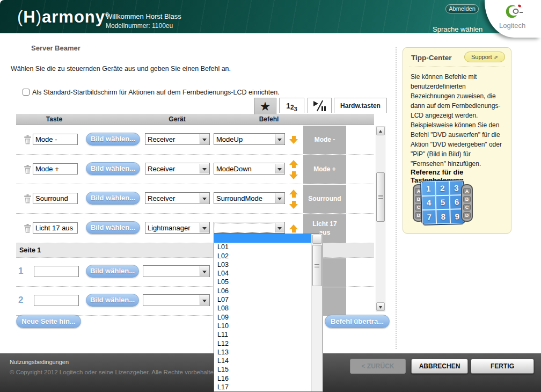  I want to click on instruction-text: Wählen Sie die zu steuernden Geräte aus …, so click(121, 69).